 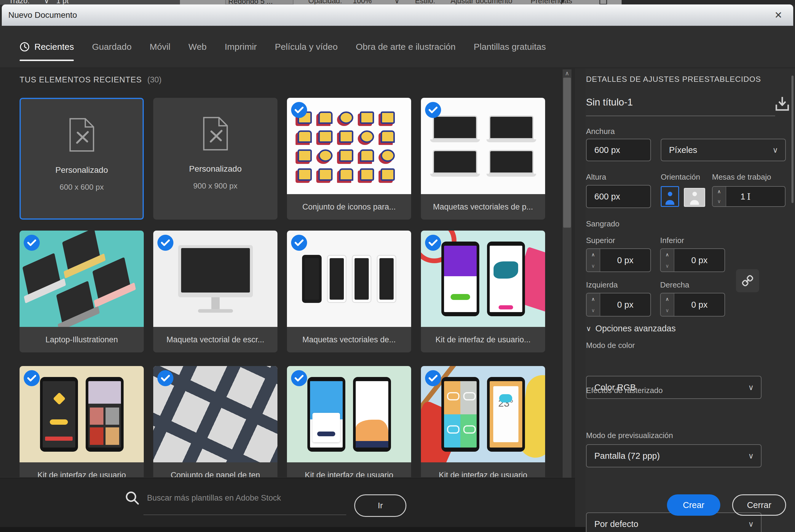 I want to click on artboards-value-wrap: 1 I, so click(x=755, y=196).